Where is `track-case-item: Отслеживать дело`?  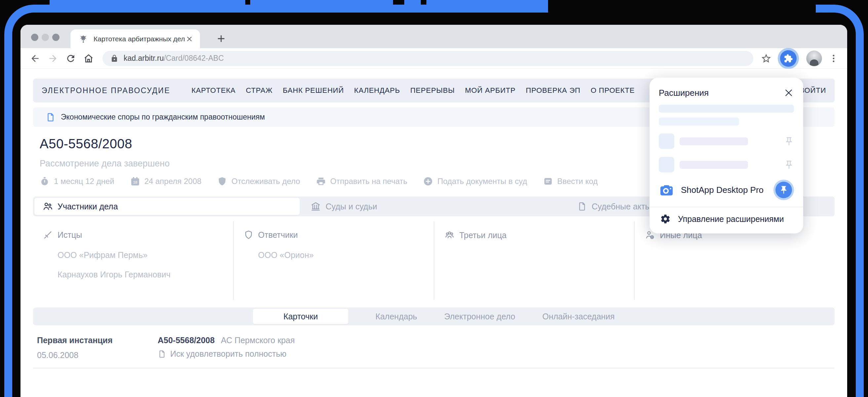
track-case-item: Отслеживать дело is located at coordinates (259, 181).